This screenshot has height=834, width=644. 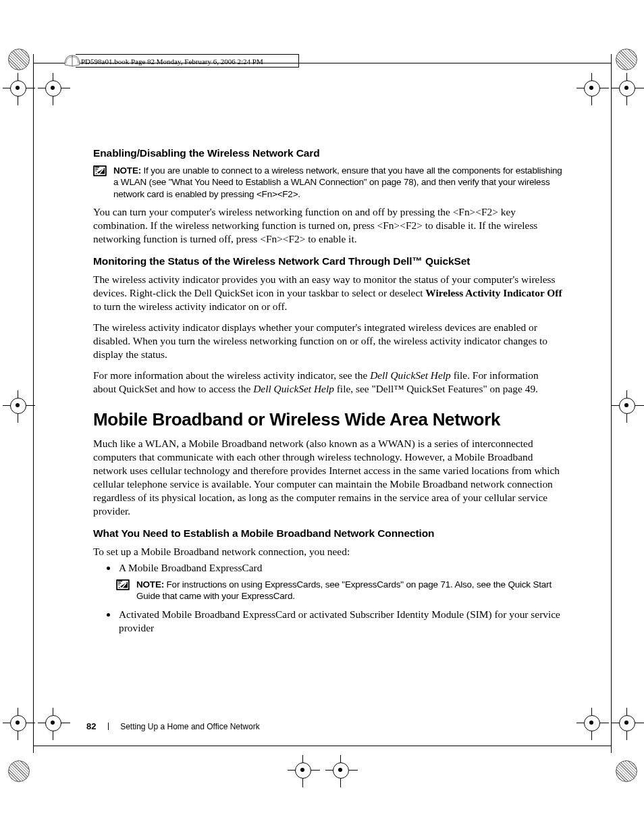 I want to click on note-block-1: NOTE: If you are unable to connect to a …, so click(x=328, y=182).